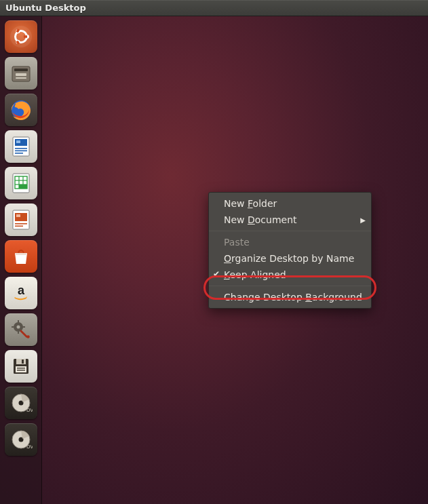  What do you see at coordinates (290, 242) in the screenshot?
I see `cm-paste: Paste` at bounding box center [290, 242].